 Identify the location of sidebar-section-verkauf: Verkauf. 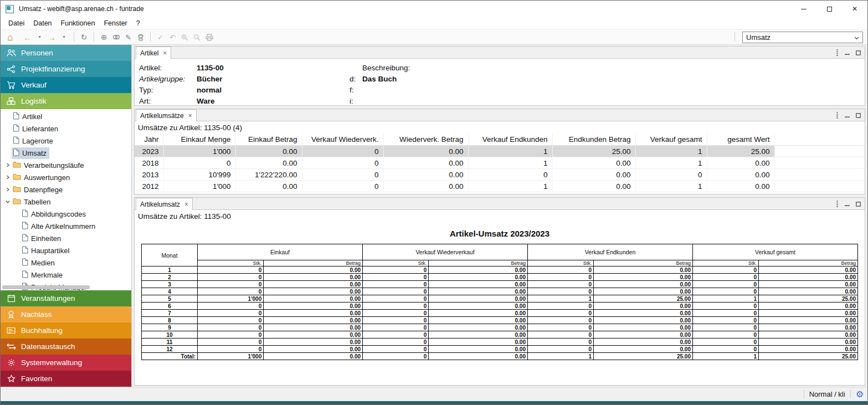
(66, 85).